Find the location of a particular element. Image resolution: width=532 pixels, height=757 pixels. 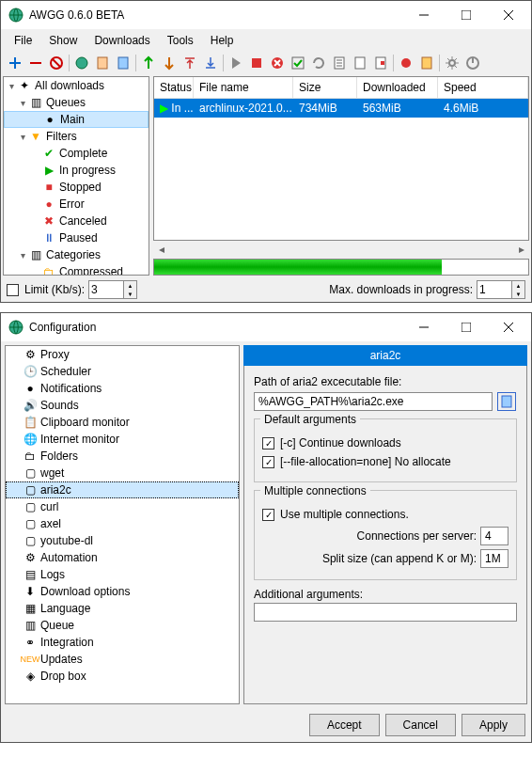

tree-categories: Categories is located at coordinates (73, 255).